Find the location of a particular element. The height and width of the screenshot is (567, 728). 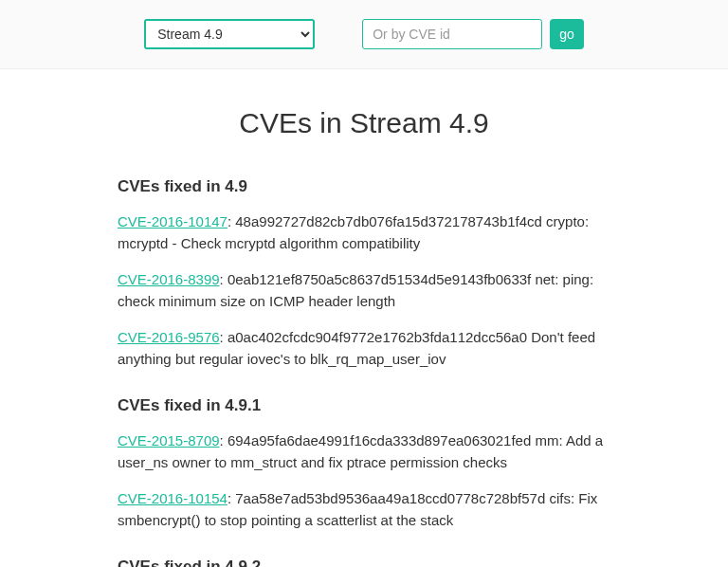

cve-entry: CVE-2015-8709: 694a95fa6dae4991f16cda333… is located at coordinates (364, 451).